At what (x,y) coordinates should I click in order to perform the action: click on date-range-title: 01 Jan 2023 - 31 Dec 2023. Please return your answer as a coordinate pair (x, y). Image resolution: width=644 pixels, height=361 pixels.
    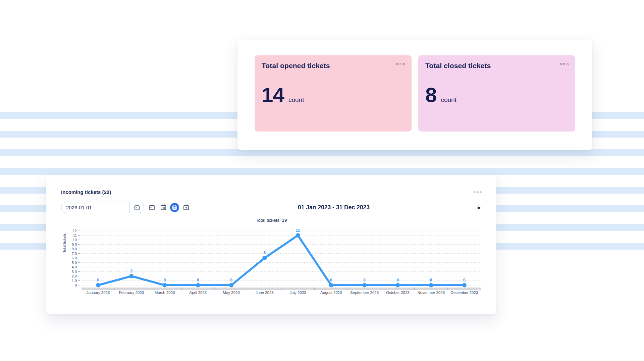
    Looking at the image, I should click on (334, 207).